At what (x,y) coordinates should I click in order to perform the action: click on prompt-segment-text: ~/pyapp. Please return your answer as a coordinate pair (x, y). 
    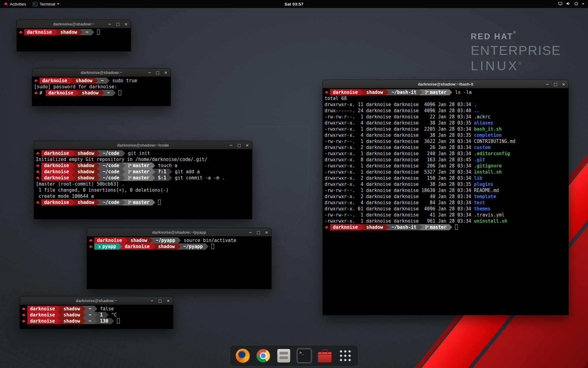
    Looking at the image, I should click on (165, 240).